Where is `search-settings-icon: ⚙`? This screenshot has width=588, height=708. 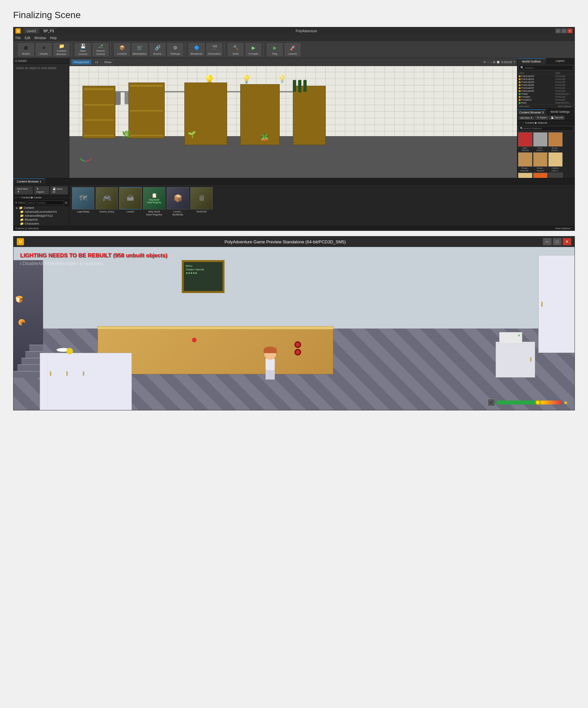
search-settings-icon: ⚙ is located at coordinates (66, 203).